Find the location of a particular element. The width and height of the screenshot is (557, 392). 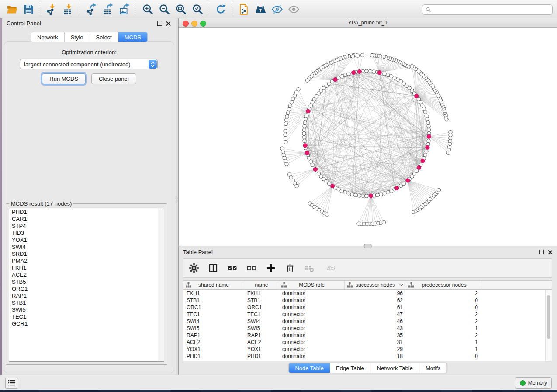

network-window-titlebar: YPA_prune.txt_1 is located at coordinates (368, 23).